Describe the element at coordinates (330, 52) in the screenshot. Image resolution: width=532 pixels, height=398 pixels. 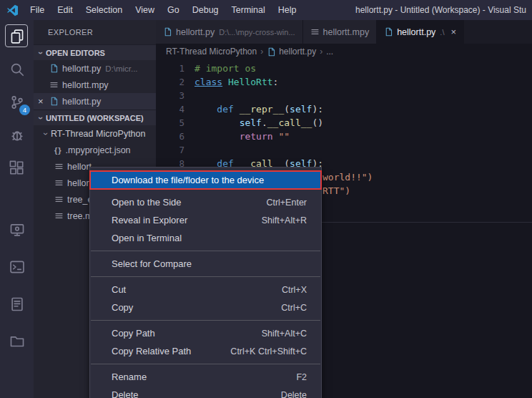
I see `breadcrumb-label: ...` at that location.